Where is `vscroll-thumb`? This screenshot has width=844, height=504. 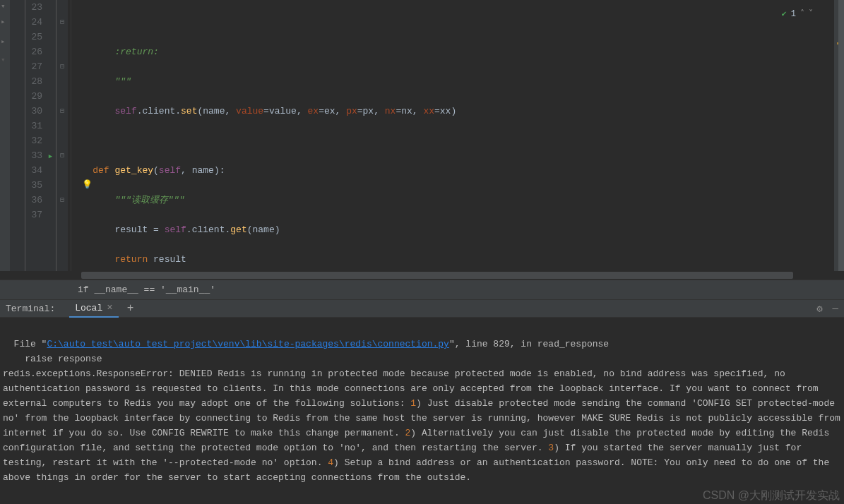 vscroll-thumb is located at coordinates (841, 136).